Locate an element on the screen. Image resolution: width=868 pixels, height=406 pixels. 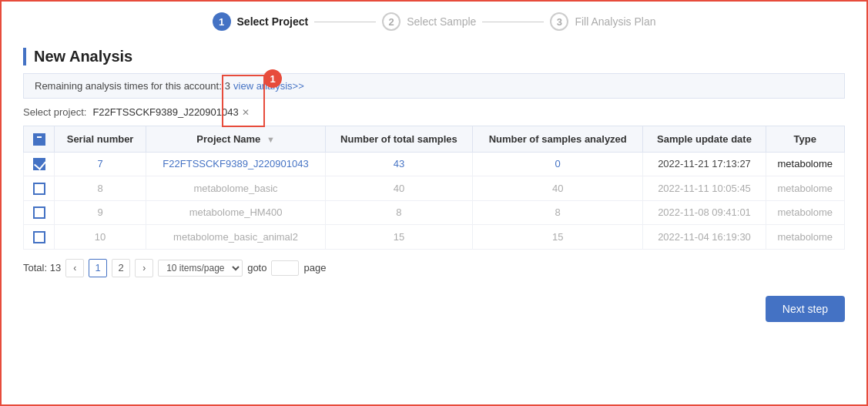
col-update-date: Sample update date is located at coordinates (704, 139).